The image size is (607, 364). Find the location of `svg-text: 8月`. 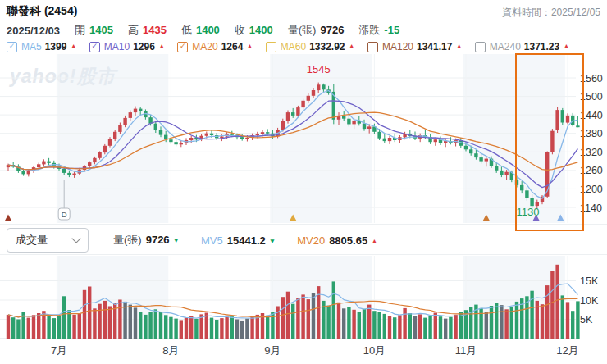

svg-text: 8月 is located at coordinates (171, 351).